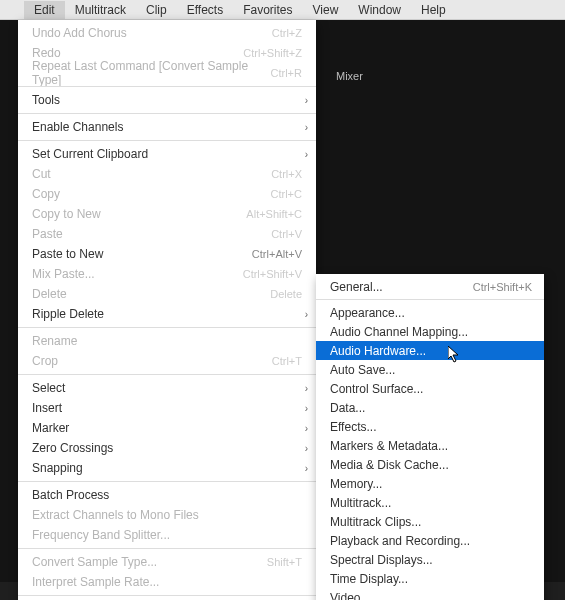 Image resolution: width=565 pixels, height=600 pixels. Describe the element at coordinates (431, 332) in the screenshot. I see `menu-item-label: Audio Channel Mapping...` at that location.